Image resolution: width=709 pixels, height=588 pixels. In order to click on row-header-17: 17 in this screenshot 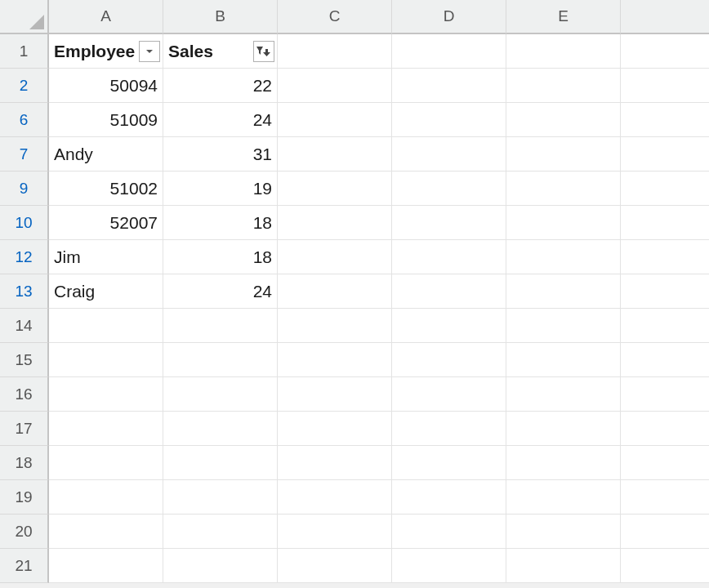, I will do `click(25, 429)`.